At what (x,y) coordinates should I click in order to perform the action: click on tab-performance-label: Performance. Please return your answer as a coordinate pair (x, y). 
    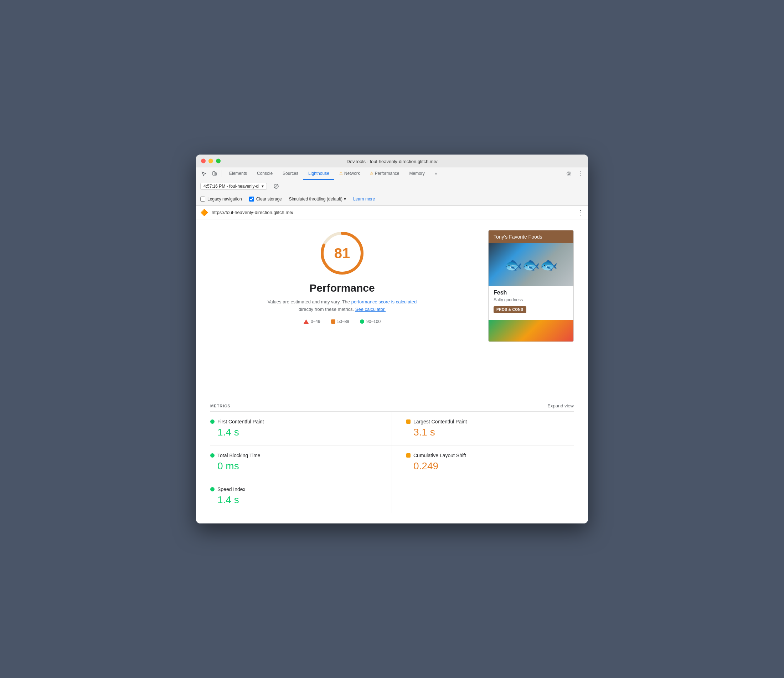
    Looking at the image, I should click on (387, 173).